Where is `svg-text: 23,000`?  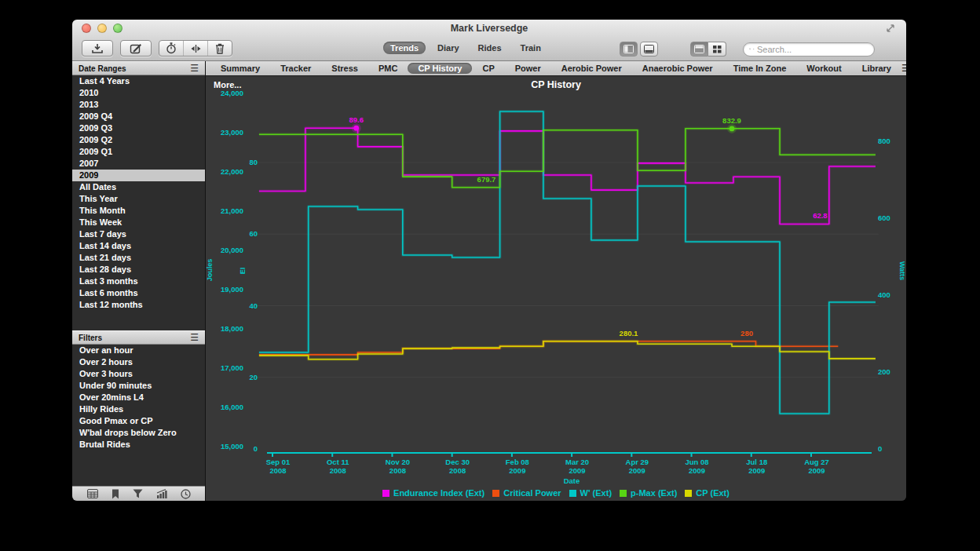 svg-text: 23,000 is located at coordinates (232, 132).